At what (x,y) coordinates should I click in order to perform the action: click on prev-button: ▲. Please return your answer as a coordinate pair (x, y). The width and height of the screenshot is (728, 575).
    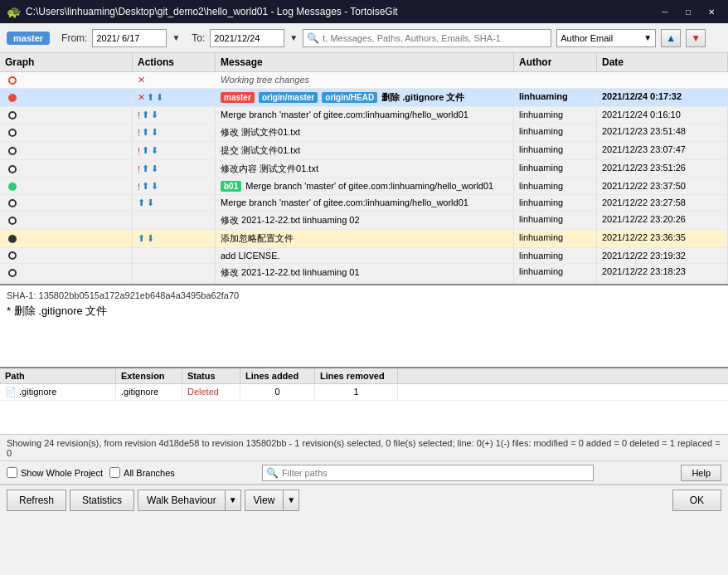
    Looking at the image, I should click on (671, 38).